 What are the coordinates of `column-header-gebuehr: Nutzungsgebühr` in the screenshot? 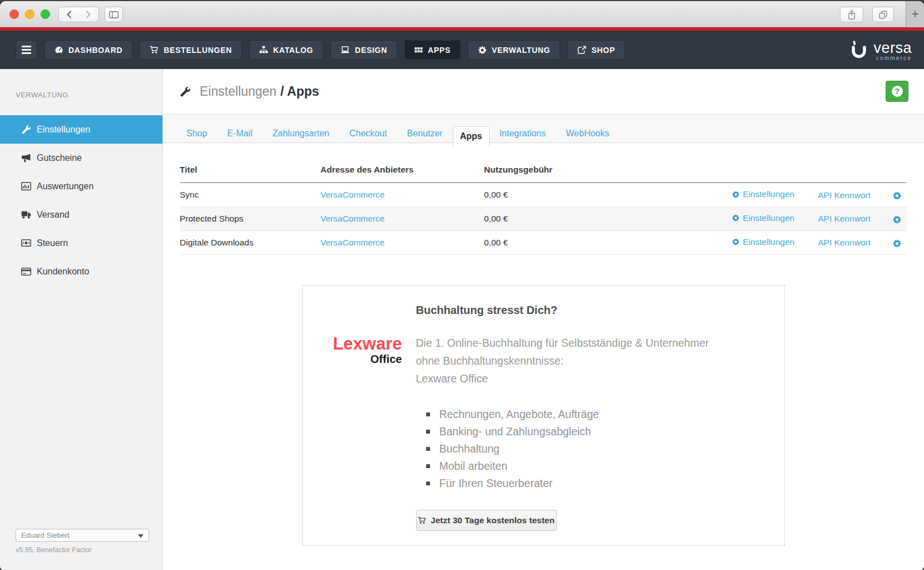 It's located at (600, 171).